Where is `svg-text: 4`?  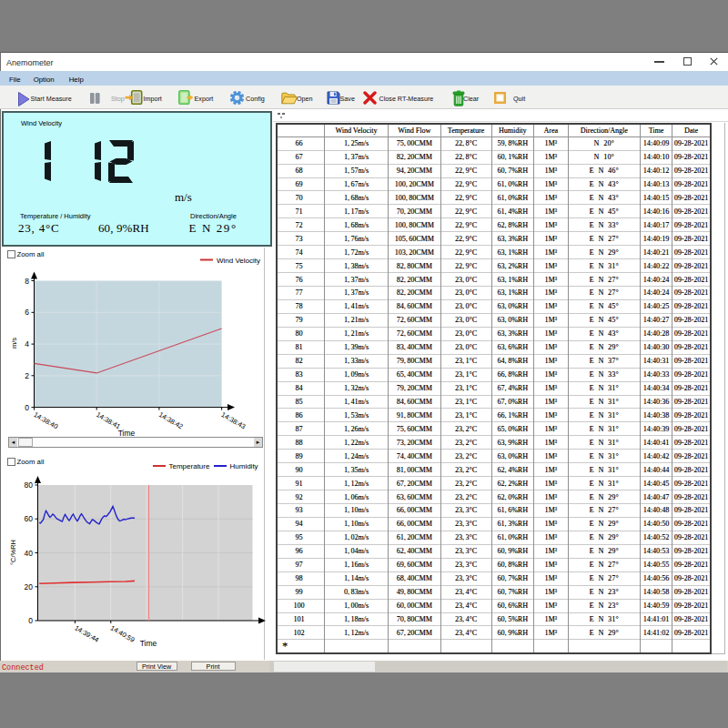
svg-text: 4 is located at coordinates (27, 344).